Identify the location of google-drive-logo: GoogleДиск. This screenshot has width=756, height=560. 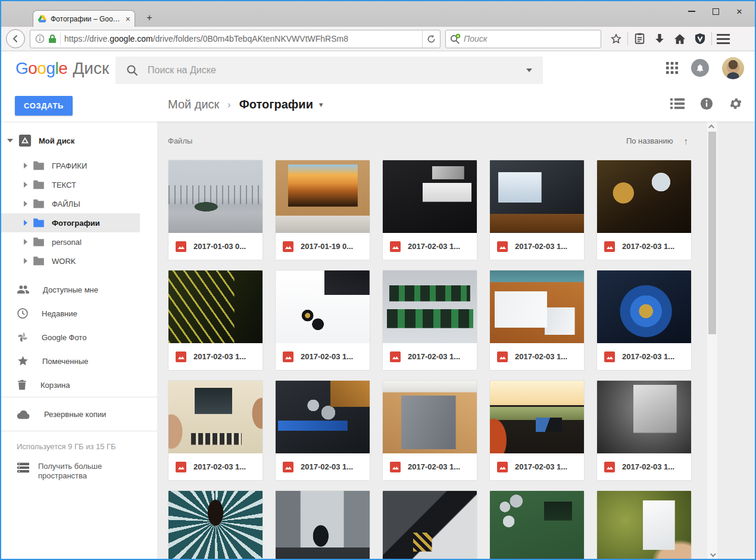
(62, 69).